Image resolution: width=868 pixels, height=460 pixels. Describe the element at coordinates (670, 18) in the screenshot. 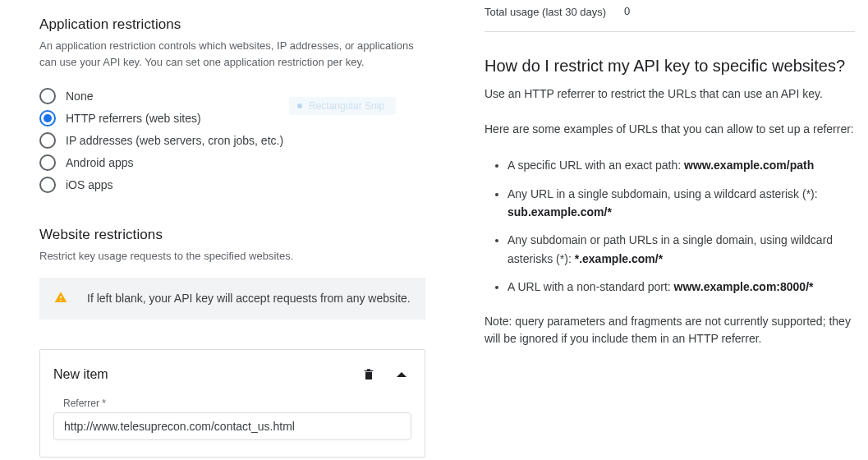

I see `usage-row: Total usage (last 30 days) 0` at that location.